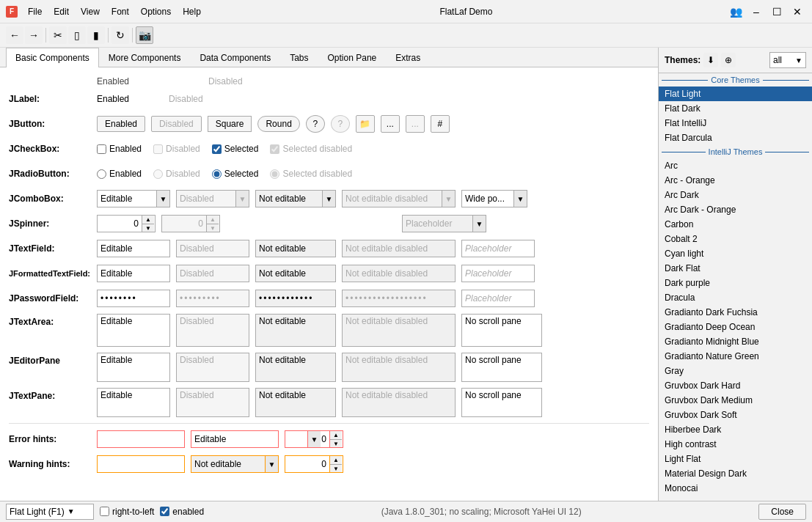  What do you see at coordinates (315, 124) in the screenshot?
I see `jbutton-help1: ?` at bounding box center [315, 124].